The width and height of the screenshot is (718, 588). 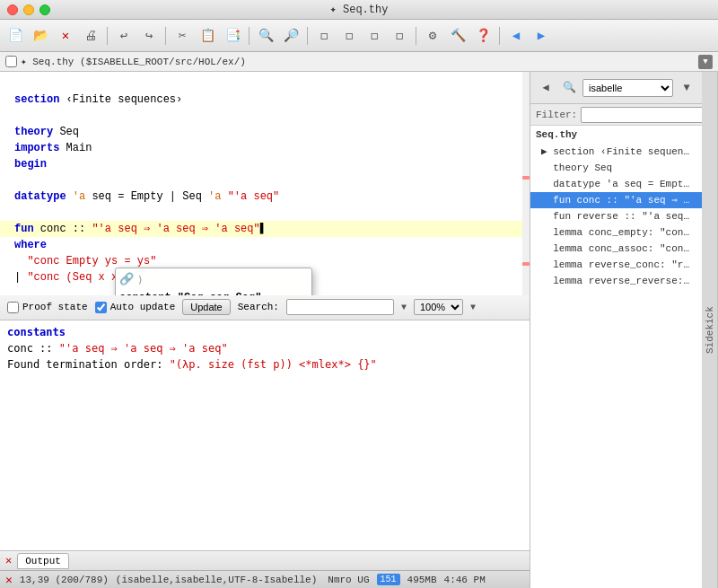 What do you see at coordinates (9, 580) in the screenshot?
I see `status-error-icon: ✕` at bounding box center [9, 580].